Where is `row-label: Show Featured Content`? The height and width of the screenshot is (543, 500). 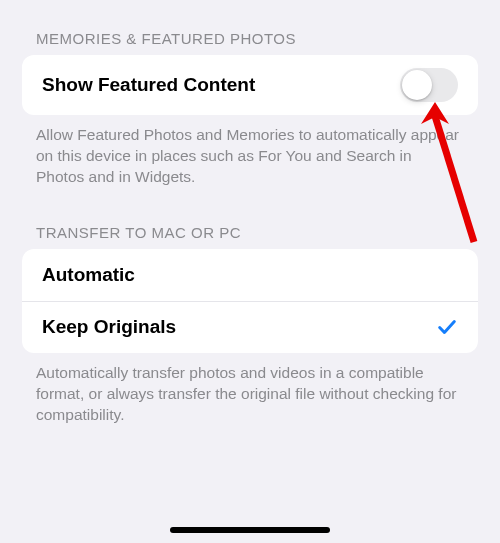
row-label: Show Featured Content is located at coordinates (148, 85).